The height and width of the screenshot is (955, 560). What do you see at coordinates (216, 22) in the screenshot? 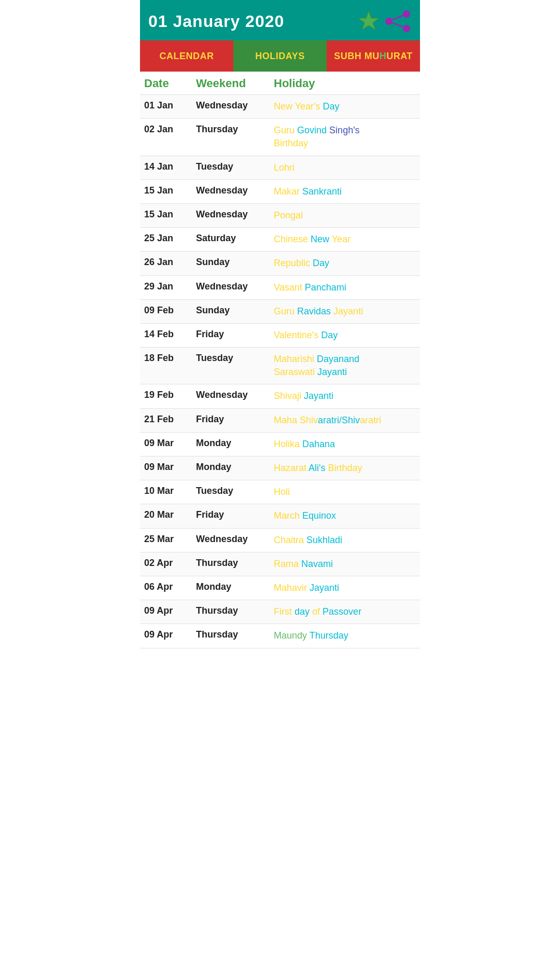
I see `header-title: 01 January 2020` at bounding box center [216, 22].